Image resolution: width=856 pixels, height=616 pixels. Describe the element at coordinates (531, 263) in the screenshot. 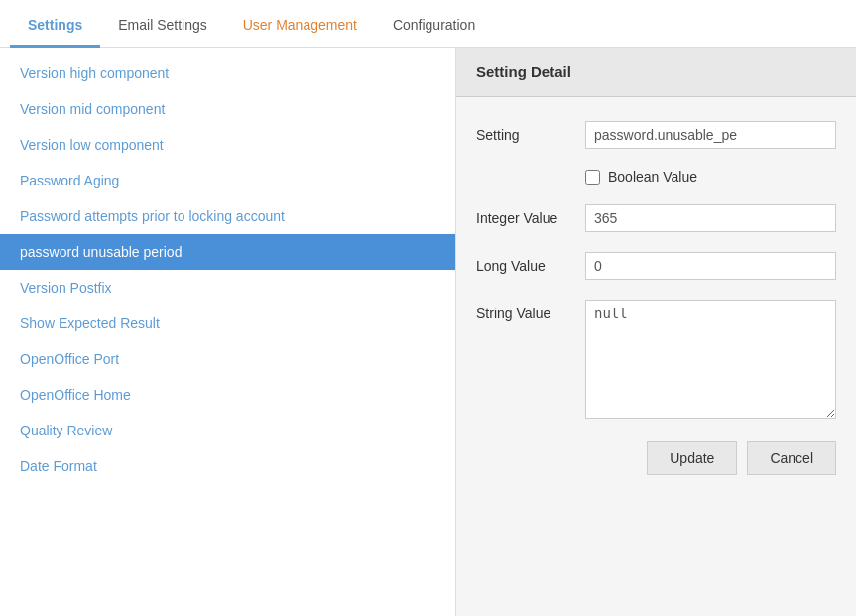

I see `long-label: Long Value` at that location.